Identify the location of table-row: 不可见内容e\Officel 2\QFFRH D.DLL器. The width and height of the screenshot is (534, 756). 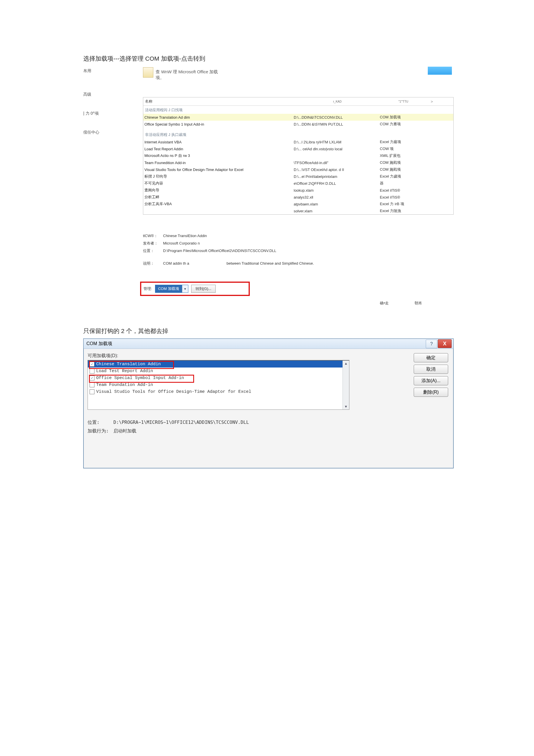
(298, 183).